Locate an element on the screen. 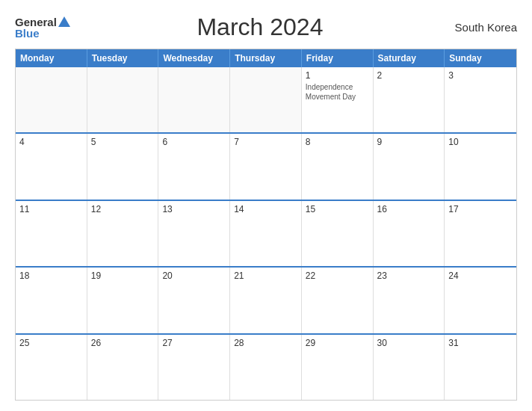  page-title: March 2024 is located at coordinates (260, 27).